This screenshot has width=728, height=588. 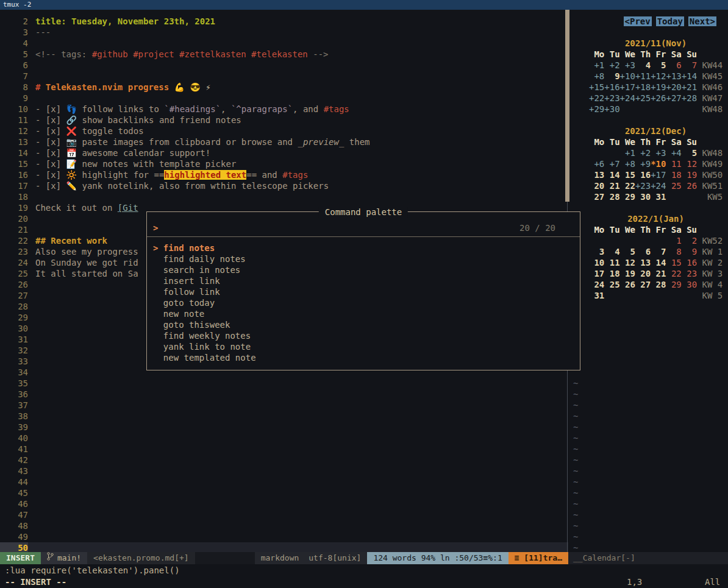 What do you see at coordinates (658, 252) in the screenshot?
I see `calendar-day: 7` at bounding box center [658, 252].